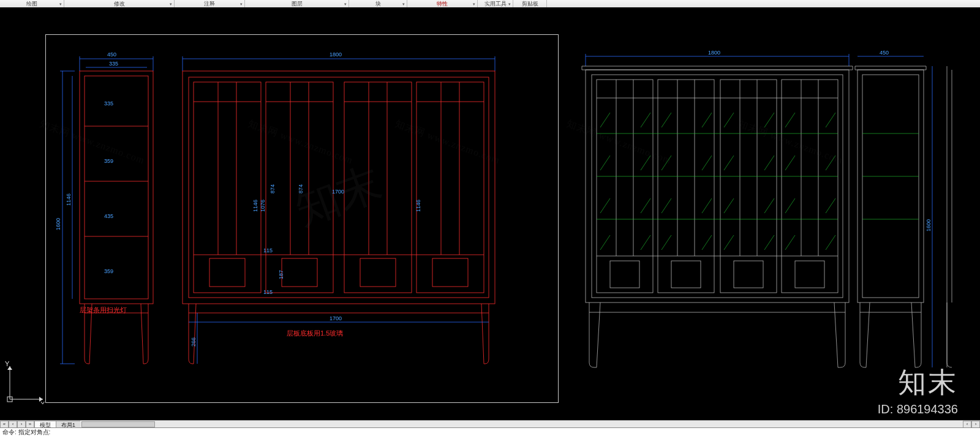 The image size is (980, 436). Describe the element at coordinates (418, 206) in the screenshot. I see `dim-1146b: 1146` at that location.